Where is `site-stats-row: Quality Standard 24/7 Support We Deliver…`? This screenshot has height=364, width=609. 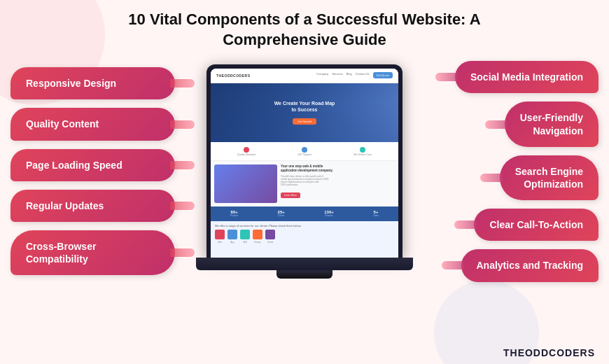
site-stats-row: Quality Standard 24/7 Support We Deliver… is located at coordinates (304, 151).